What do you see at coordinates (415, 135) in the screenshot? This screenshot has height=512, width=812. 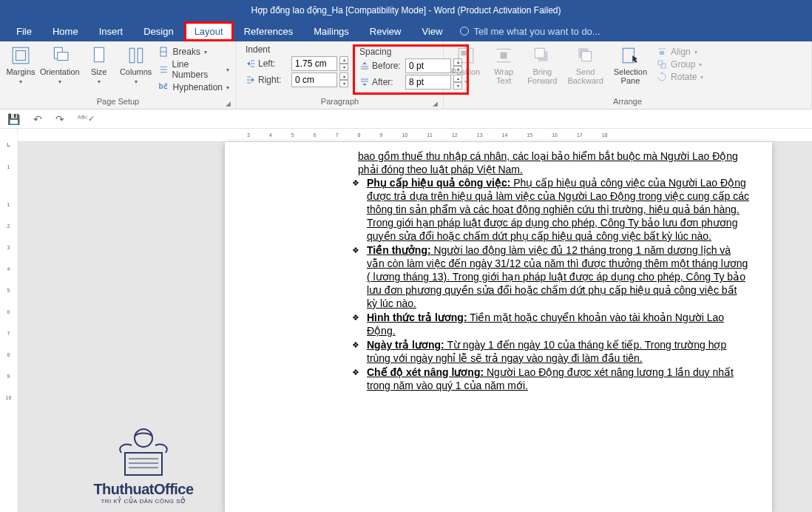 I see `horizontal-ruler: 3456789101112131415161718` at bounding box center [415, 135].